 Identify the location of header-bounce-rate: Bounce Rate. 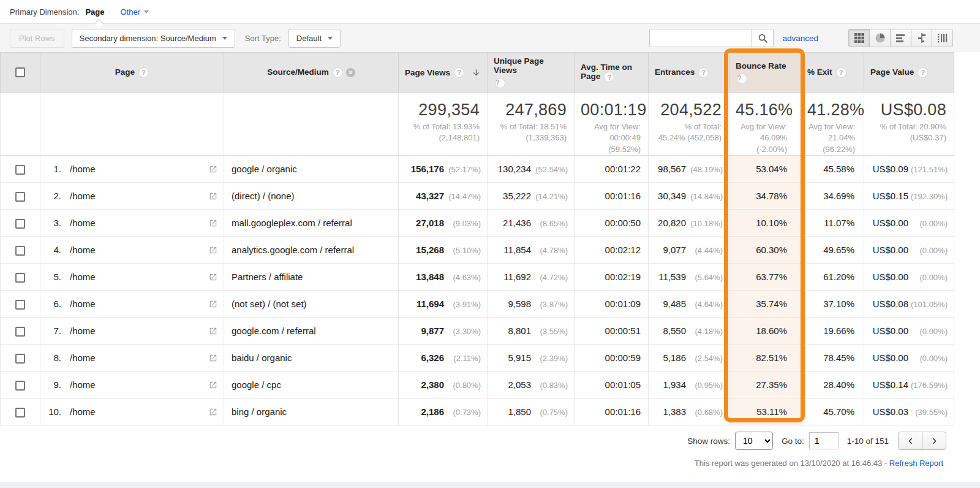
(766, 72).